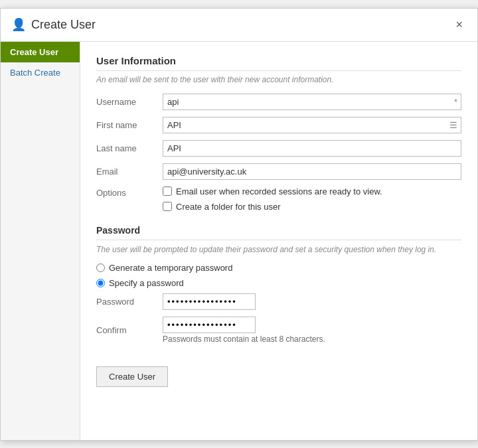 The image size is (478, 448). I want to click on autofill-icon: ☰, so click(453, 125).